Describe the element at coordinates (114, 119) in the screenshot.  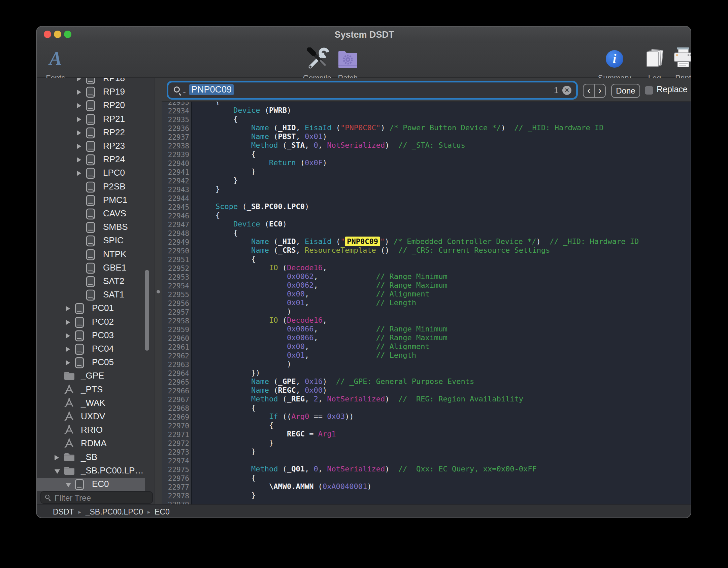
I see `tree-item-label: RP21` at that location.